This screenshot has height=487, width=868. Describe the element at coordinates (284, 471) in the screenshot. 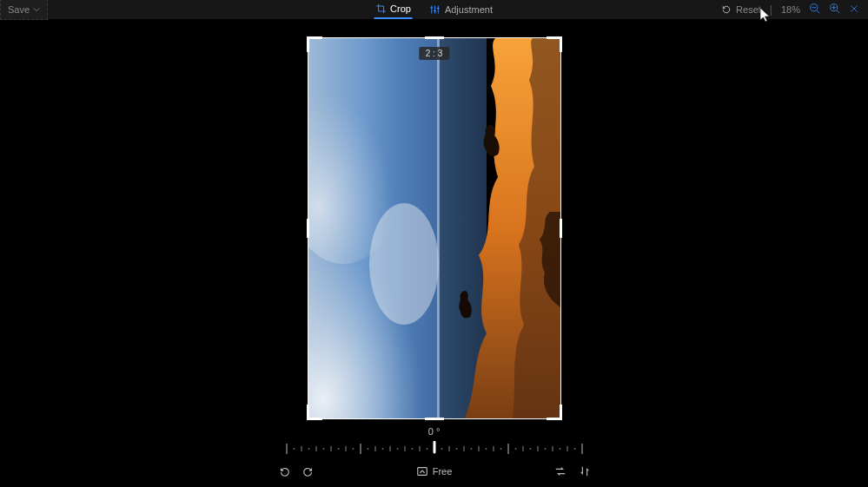

I see `rotate-left-button` at that location.